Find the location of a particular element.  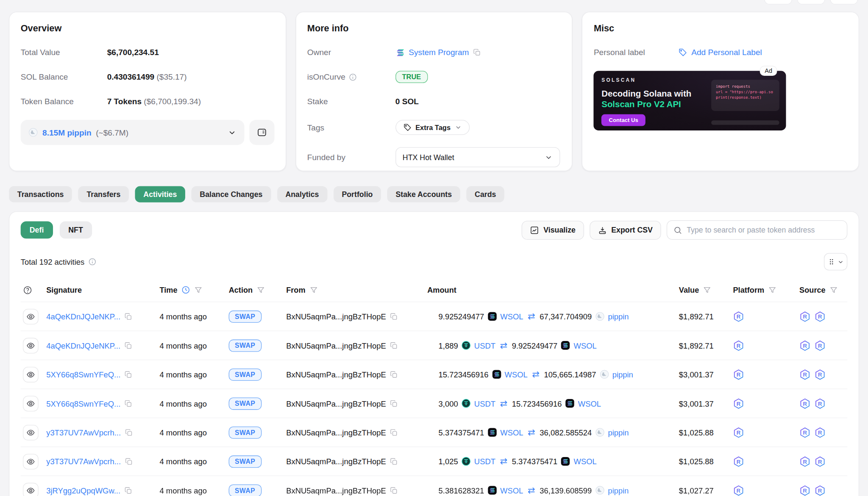

tab-balance-changes: Balance Changes is located at coordinates (231, 194).